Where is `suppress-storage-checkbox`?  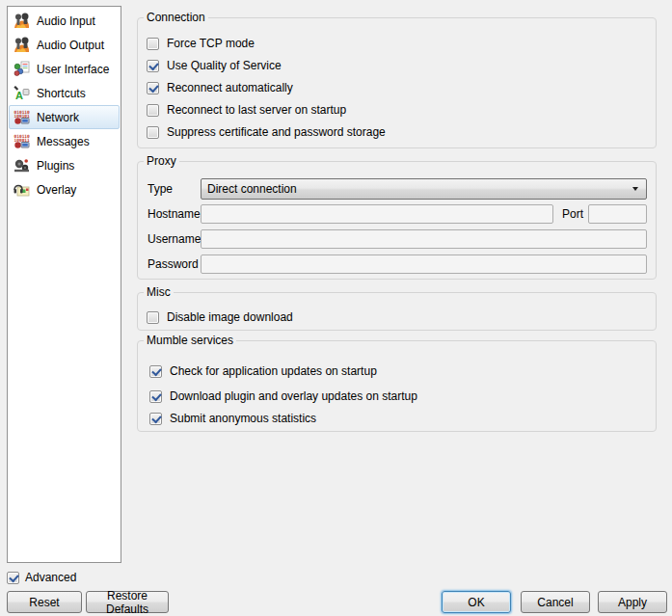
suppress-storage-checkbox is located at coordinates (152, 133).